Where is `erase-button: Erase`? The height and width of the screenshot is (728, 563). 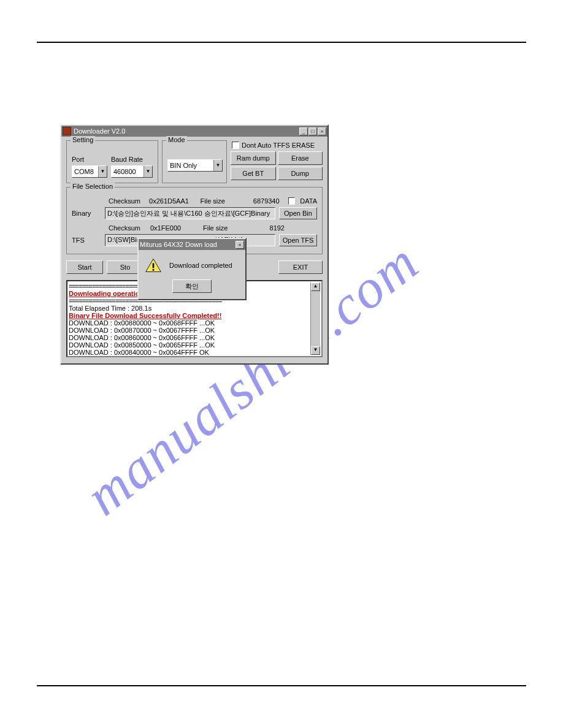
erase-button: Erase is located at coordinates (301, 158).